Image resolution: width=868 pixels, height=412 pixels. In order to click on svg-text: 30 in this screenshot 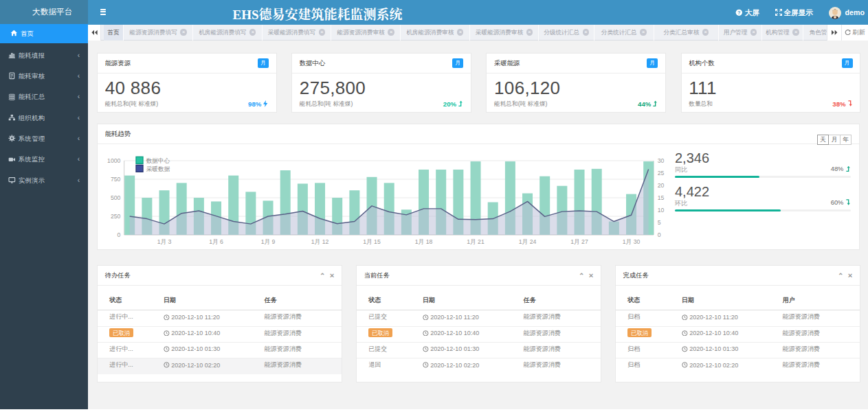, I will do `click(661, 161)`.